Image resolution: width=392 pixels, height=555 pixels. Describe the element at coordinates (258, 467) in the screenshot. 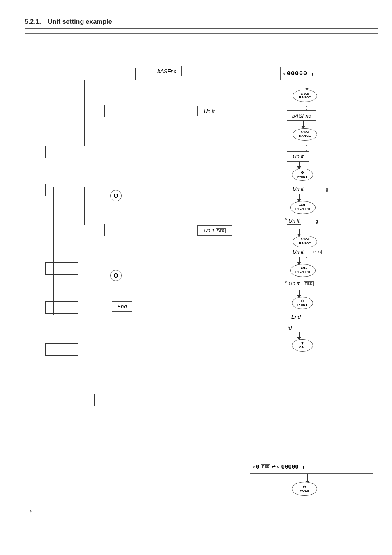

I see `scale-bottom-zero: 0` at that location.